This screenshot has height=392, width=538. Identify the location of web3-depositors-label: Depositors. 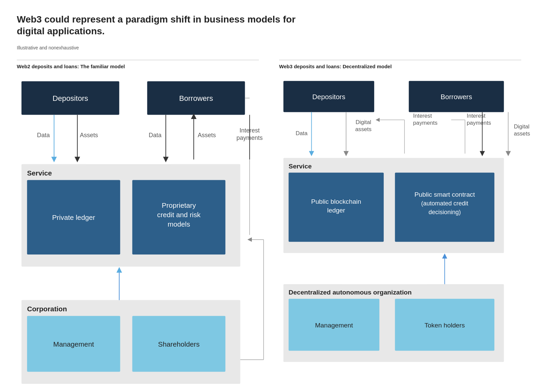
(329, 97).